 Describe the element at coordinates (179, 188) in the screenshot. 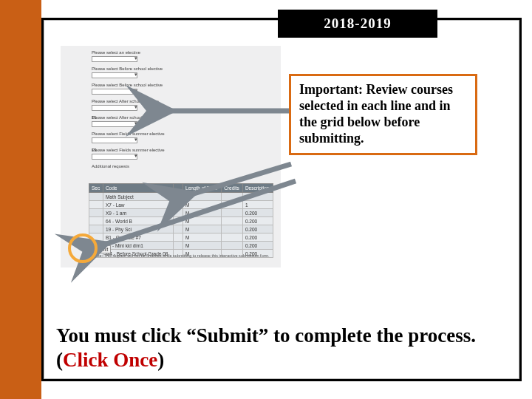

I see `th` at that location.